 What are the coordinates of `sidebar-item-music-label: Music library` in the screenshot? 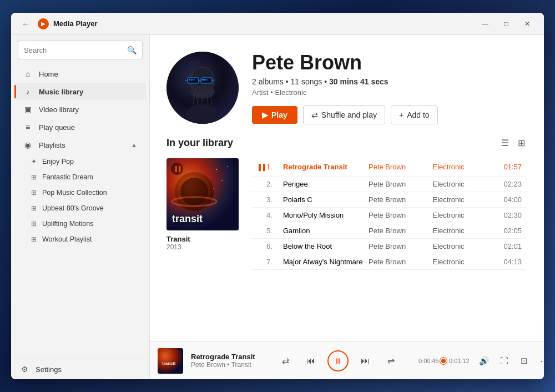 It's located at (61, 92).